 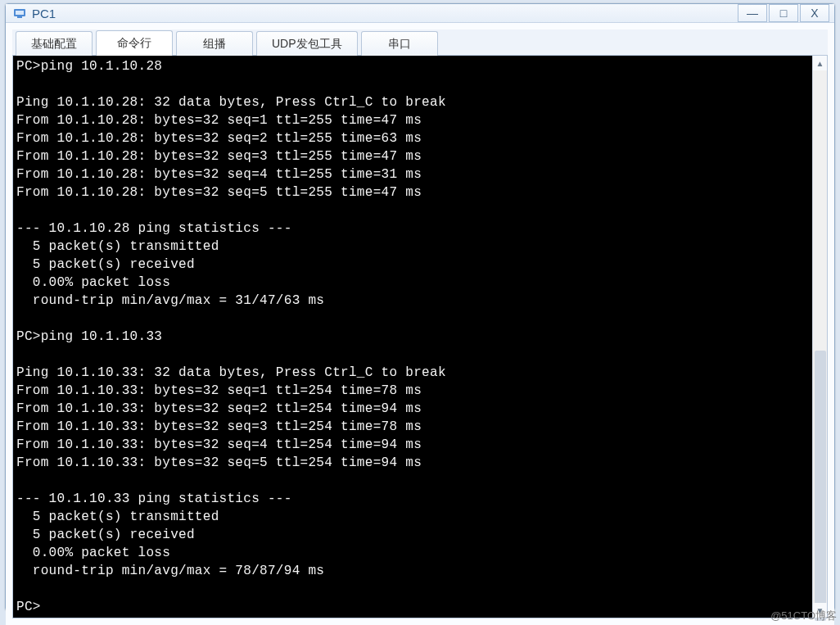 I want to click on scrollbar: ▲ ▼, so click(x=820, y=337).